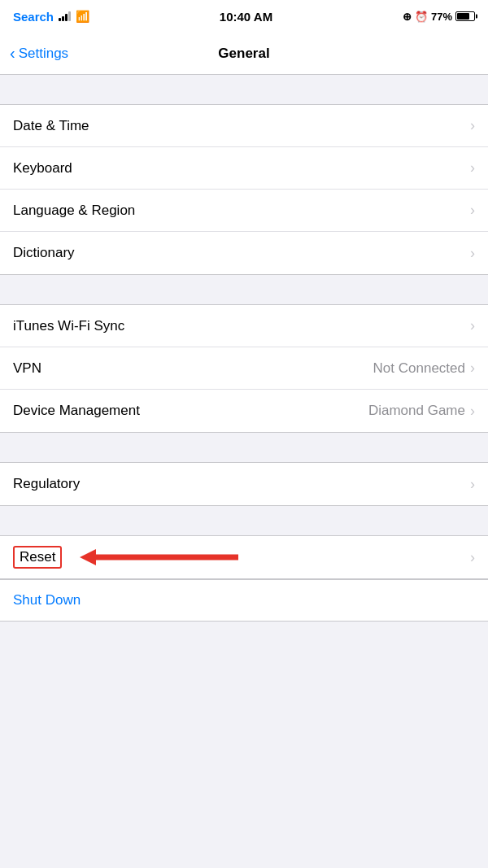  I want to click on bottom-padding, so click(244, 646).